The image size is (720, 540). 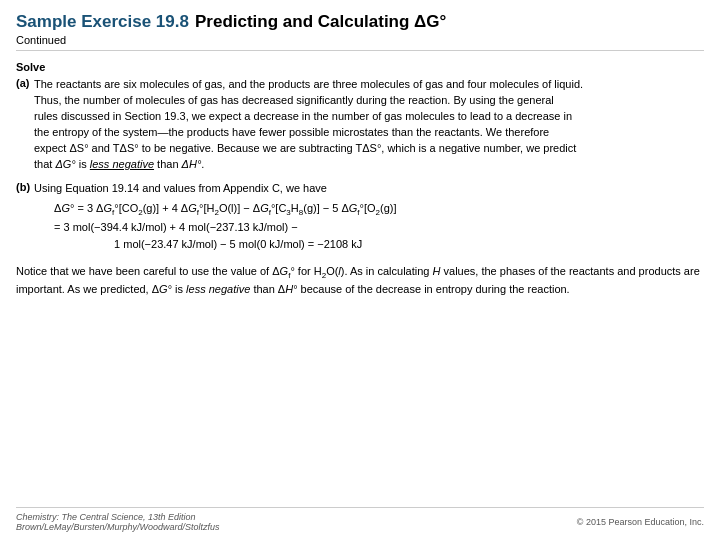 I want to click on header-section: Sample Exercise 19.8 Predicting and Calc…, so click(x=360, y=32).